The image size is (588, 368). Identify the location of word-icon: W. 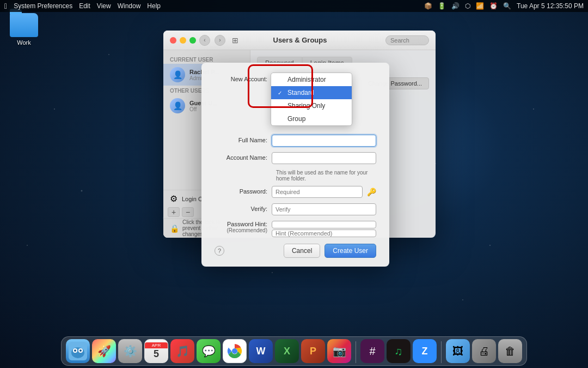
(261, 351).